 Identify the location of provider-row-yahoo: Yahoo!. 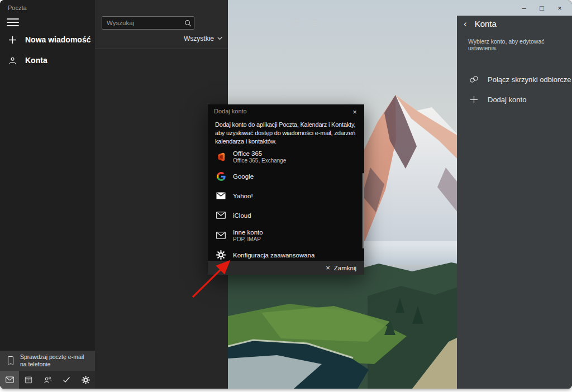
(286, 195).